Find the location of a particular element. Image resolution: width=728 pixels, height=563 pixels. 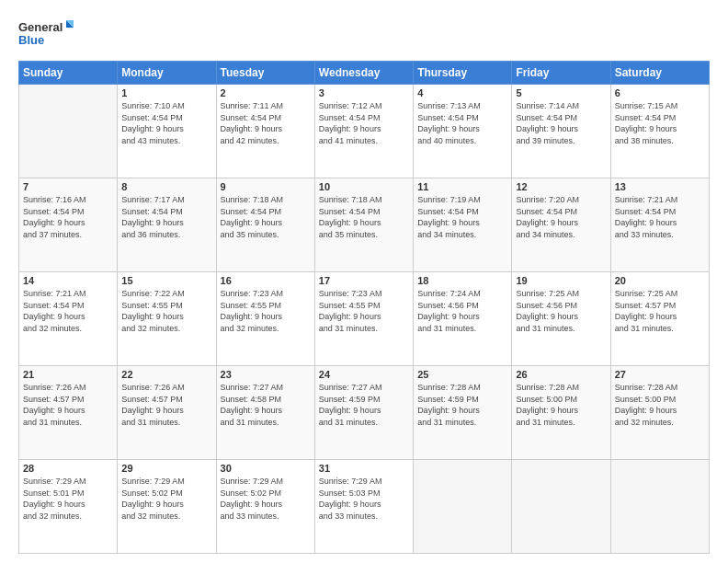

day-number: 21 is located at coordinates (68, 374).